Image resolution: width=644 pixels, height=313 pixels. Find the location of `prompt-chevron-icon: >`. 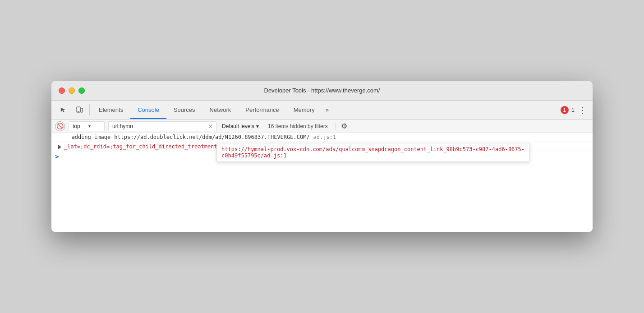

prompt-chevron-icon: > is located at coordinates (57, 156).